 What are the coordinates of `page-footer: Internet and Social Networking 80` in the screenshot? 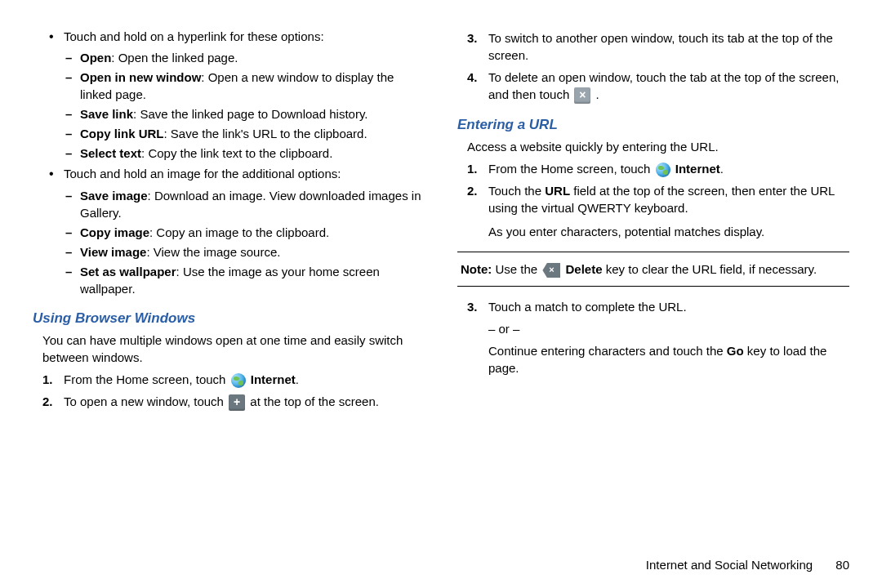 It's located at (441, 557).